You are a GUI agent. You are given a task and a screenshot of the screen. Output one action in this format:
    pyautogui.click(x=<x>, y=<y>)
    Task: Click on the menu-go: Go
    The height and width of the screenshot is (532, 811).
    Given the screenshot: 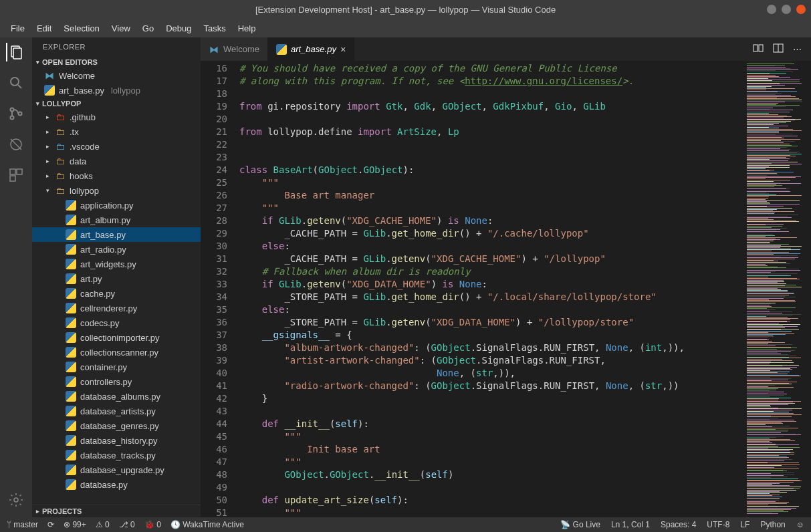 What is the action you would take?
    pyautogui.click(x=148, y=28)
    